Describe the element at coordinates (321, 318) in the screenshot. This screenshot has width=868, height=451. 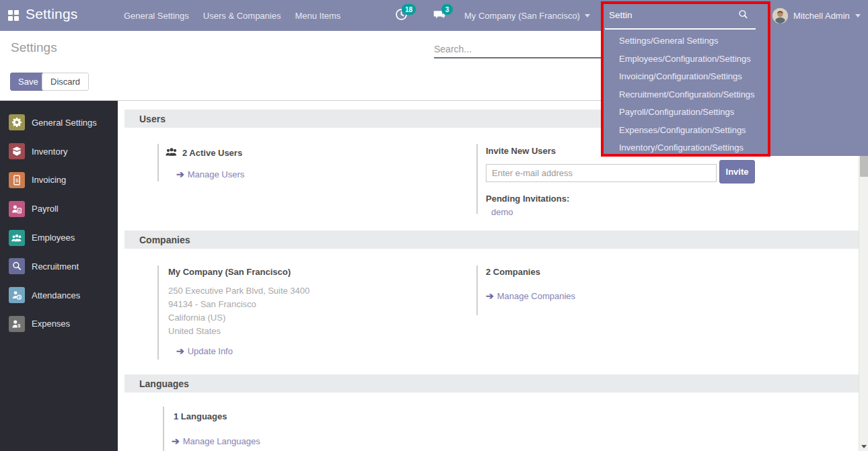
I see `company-address-line: California (US)` at that location.